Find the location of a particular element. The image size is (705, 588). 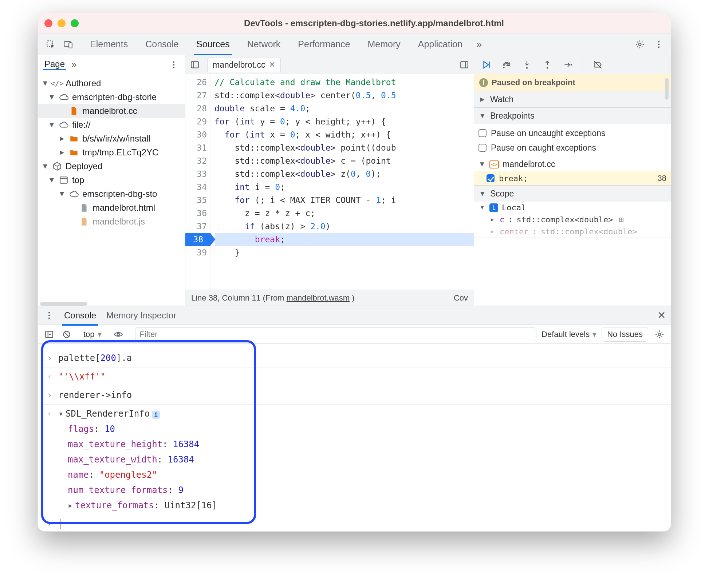

console-sidebar-toggle-icon is located at coordinates (49, 334).